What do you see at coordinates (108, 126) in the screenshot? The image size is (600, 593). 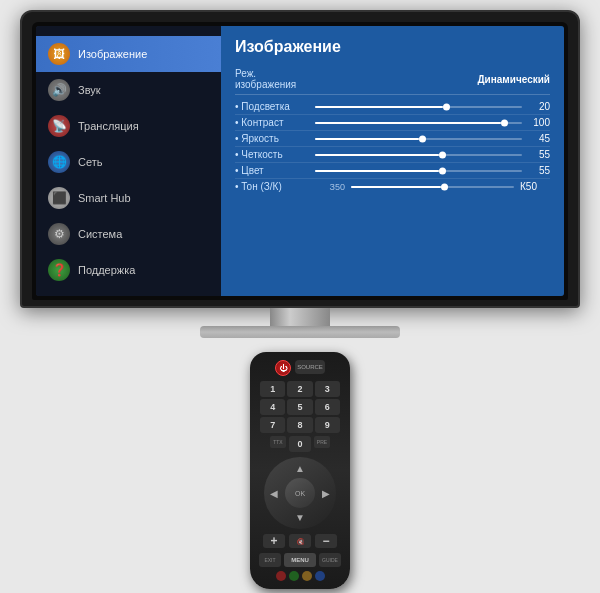 I see `menu-label-broadcast: Трансляция` at bounding box center [108, 126].